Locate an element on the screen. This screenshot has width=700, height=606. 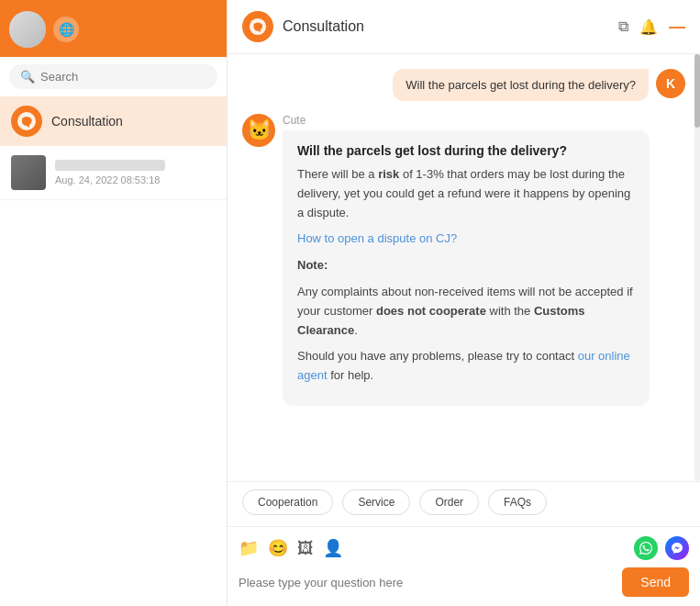
bot-sender-name: Cute is located at coordinates (466, 120).